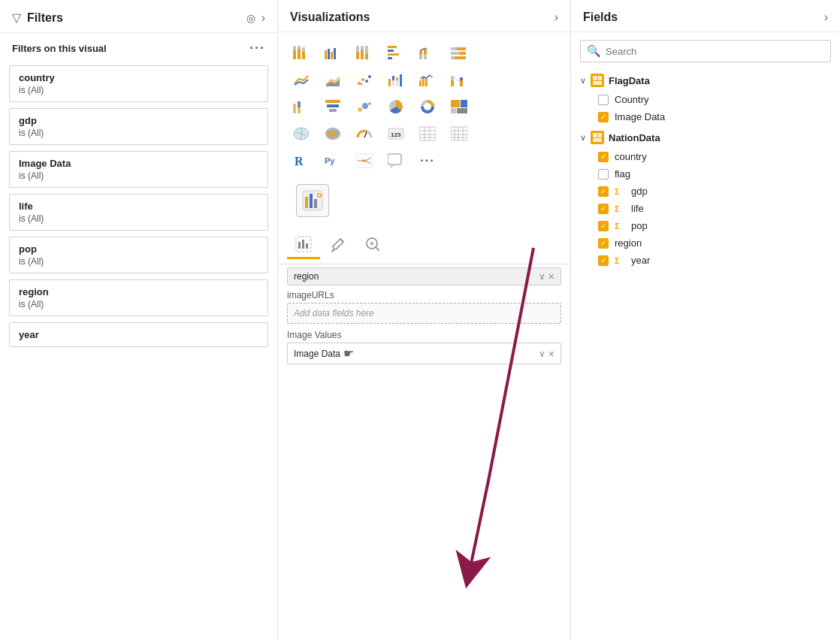 This screenshot has height=640, width=840. What do you see at coordinates (603, 174) in the screenshot?
I see `field-checkbox-flag-nation` at bounding box center [603, 174].